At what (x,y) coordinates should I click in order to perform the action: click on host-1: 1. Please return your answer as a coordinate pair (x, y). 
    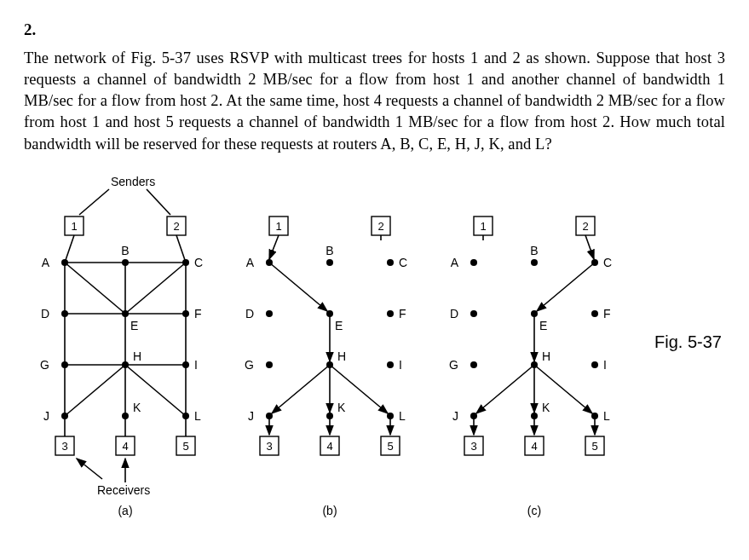
    Looking at the image, I should click on (483, 226).